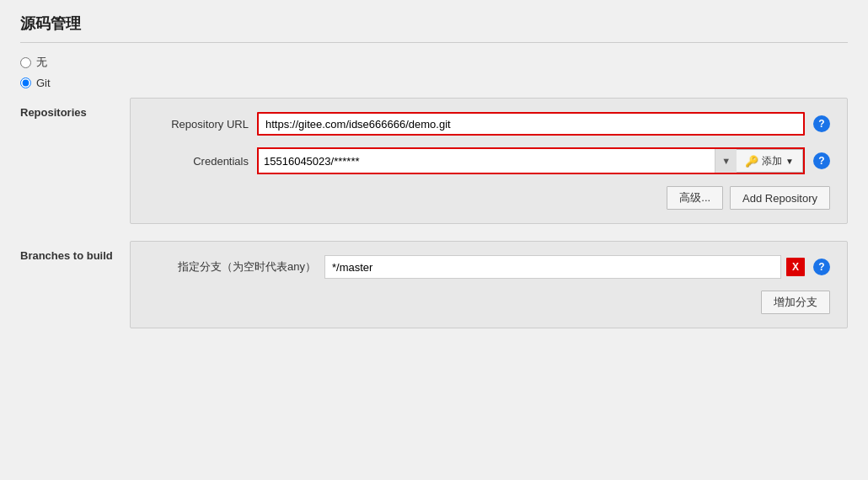 The image size is (868, 480). I want to click on repositories-label: Repositories, so click(75, 108).